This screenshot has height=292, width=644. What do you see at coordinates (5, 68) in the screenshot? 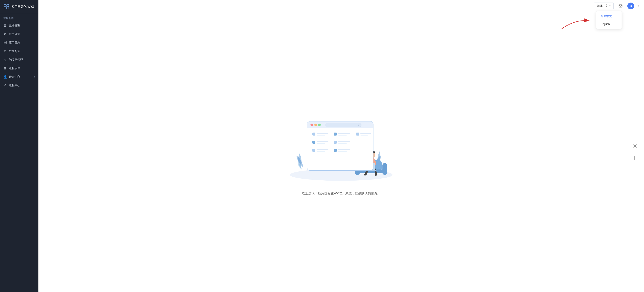
I see `flow-start-stop-icon: ⊟` at bounding box center [5, 68].